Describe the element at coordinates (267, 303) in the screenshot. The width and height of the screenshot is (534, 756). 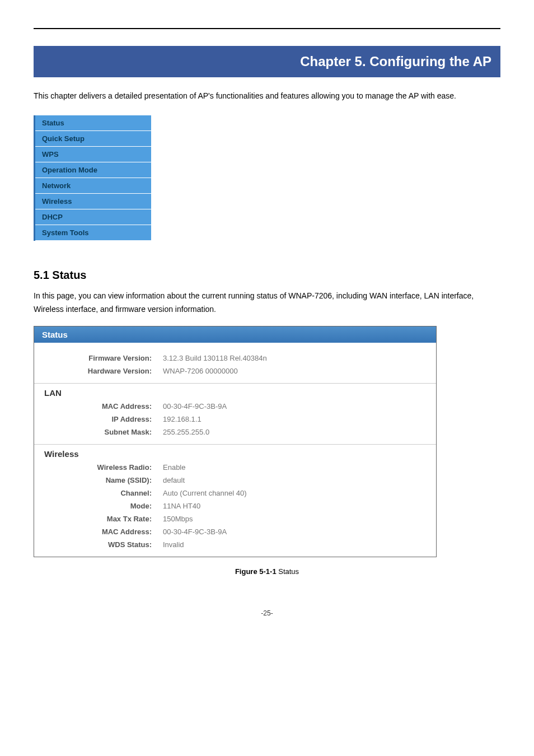
I see `section-text: In this page, you can view information a…` at that location.